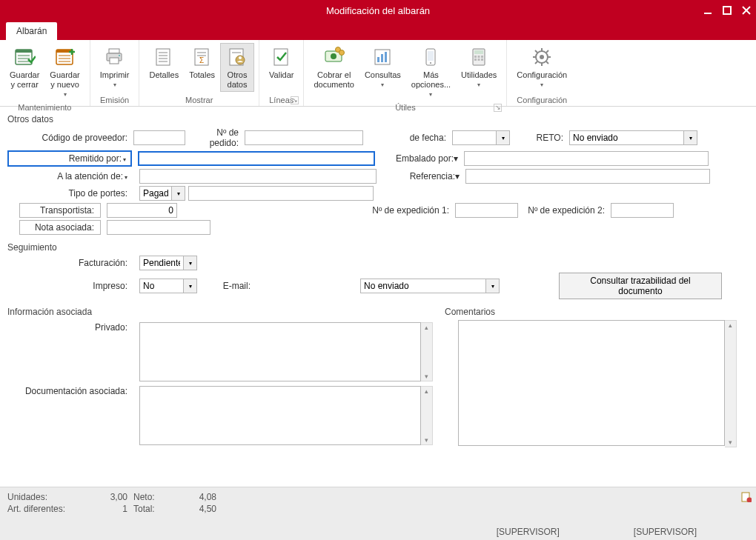 The image size is (756, 540). I want to click on ribbon-group-mantenimiento: Guardar y cerrar Guardar y nuevo ▾ Mante…, so click(45, 73).